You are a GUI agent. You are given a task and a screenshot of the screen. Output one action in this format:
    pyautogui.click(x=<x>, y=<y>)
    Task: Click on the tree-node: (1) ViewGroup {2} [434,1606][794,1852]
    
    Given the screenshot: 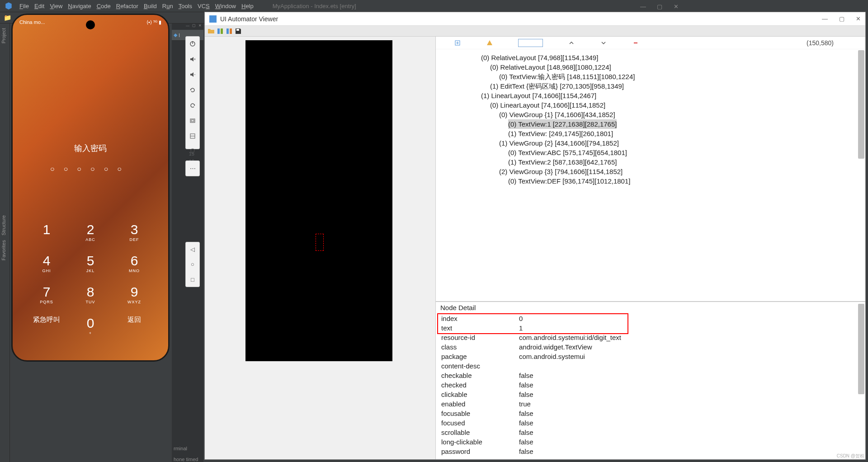 What is the action you would take?
    pyautogui.click(x=564, y=143)
    